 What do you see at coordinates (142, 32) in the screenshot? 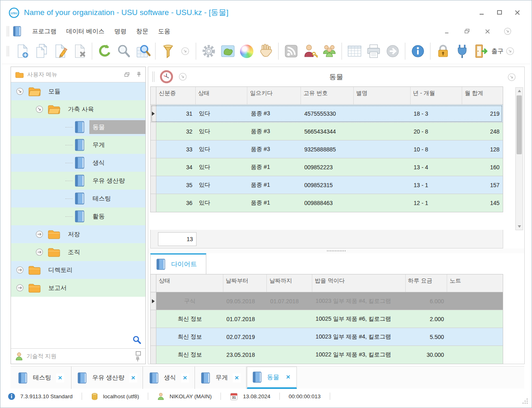
I see `menu-windows: 창문` at bounding box center [142, 32].